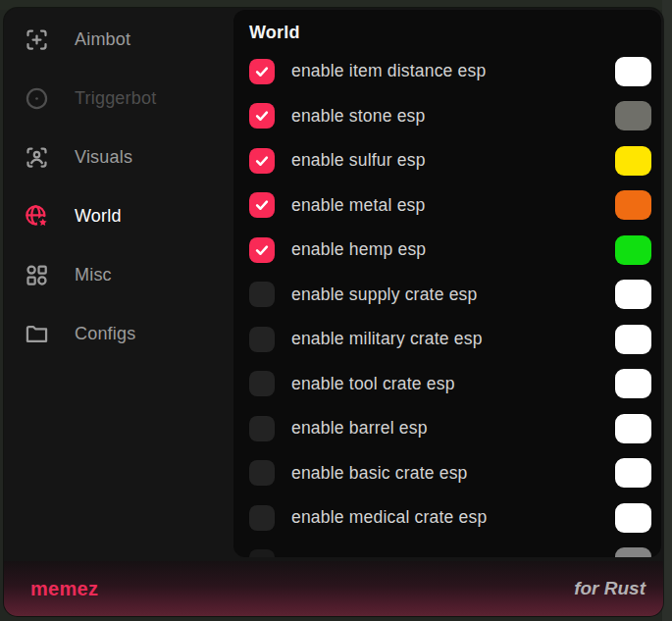 Image resolution: width=672 pixels, height=621 pixels. Describe the element at coordinates (119, 275) in the screenshot. I see `sidebar-item-misc: Misc` at that location.